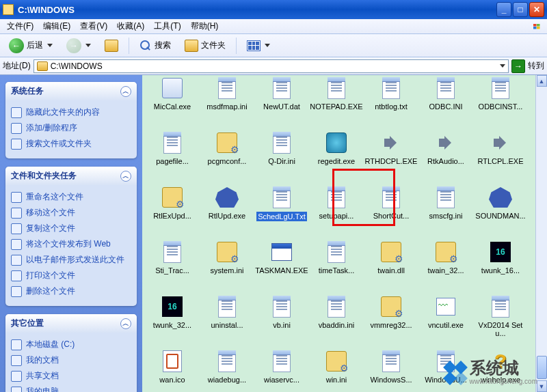  I want to click on file-label: VxD2014 Setu..., so click(501, 329).